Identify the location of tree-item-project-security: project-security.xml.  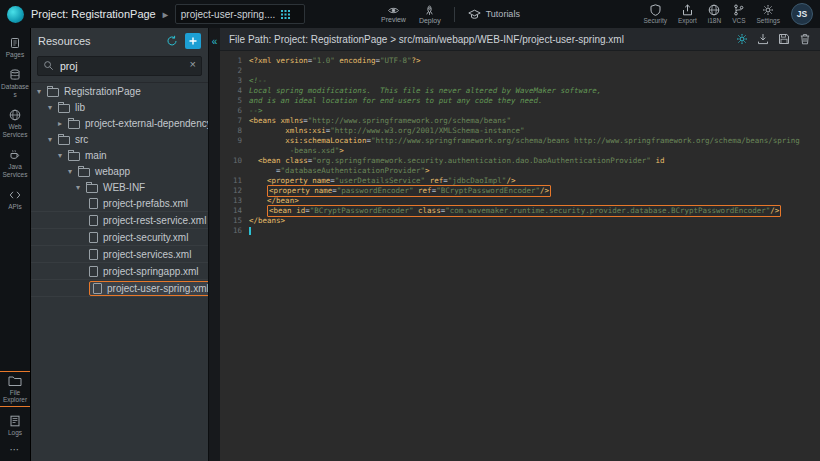
(120, 238).